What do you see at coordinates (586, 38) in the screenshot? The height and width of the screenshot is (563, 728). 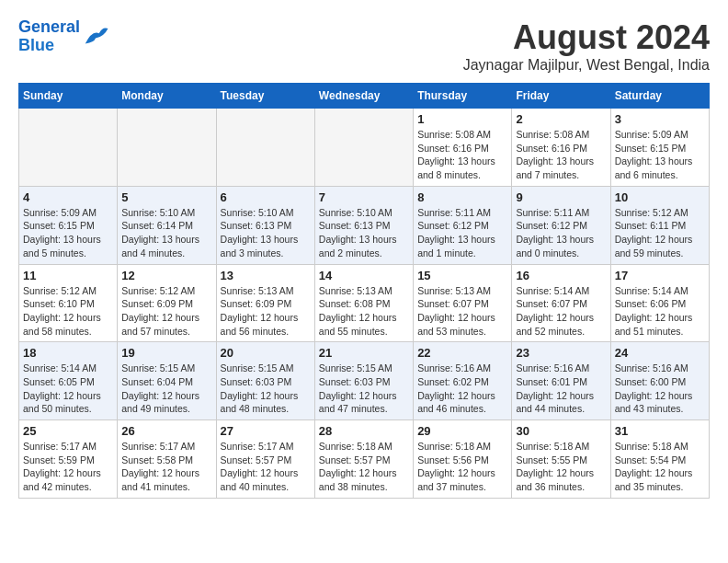 I see `month-title: August 2024` at bounding box center [586, 38].